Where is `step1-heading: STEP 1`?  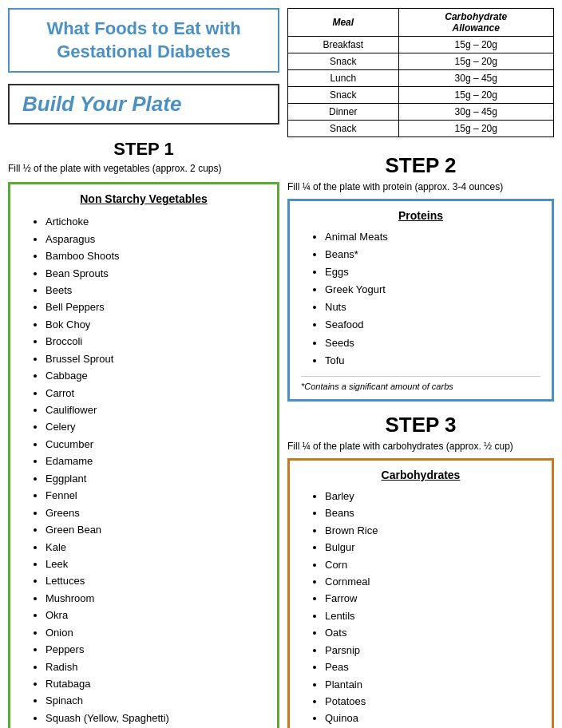
step1-heading: STEP 1 is located at coordinates (144, 149).